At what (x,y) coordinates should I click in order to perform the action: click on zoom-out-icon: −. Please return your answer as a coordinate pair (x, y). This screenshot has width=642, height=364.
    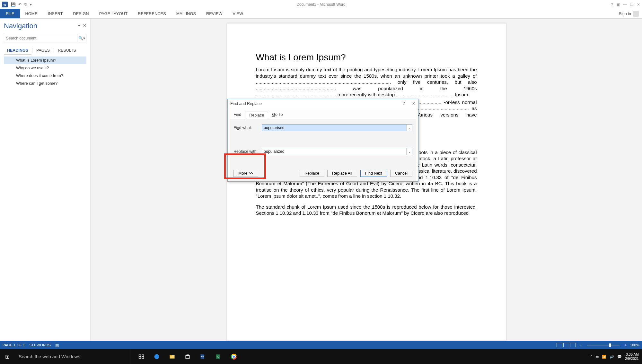
    Looking at the image, I should click on (581, 345).